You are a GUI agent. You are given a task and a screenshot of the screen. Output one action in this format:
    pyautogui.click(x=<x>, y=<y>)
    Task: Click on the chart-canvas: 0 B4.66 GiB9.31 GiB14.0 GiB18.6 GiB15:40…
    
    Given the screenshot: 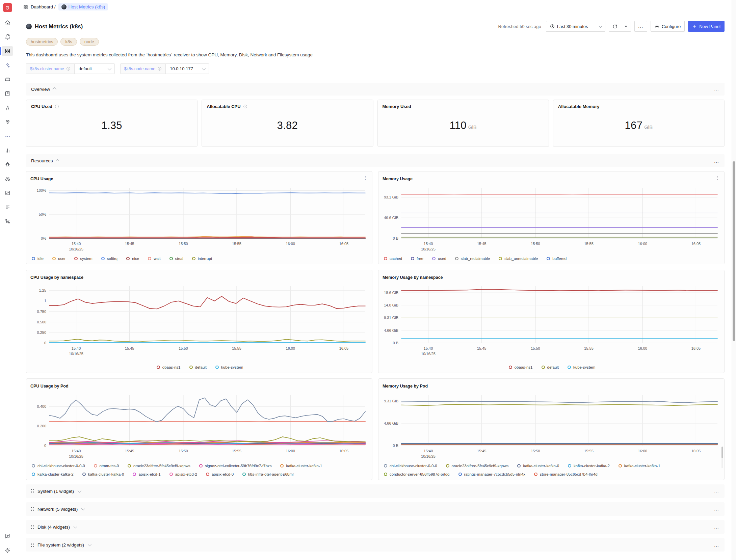 What is the action you would take?
    pyautogui.click(x=551, y=320)
    